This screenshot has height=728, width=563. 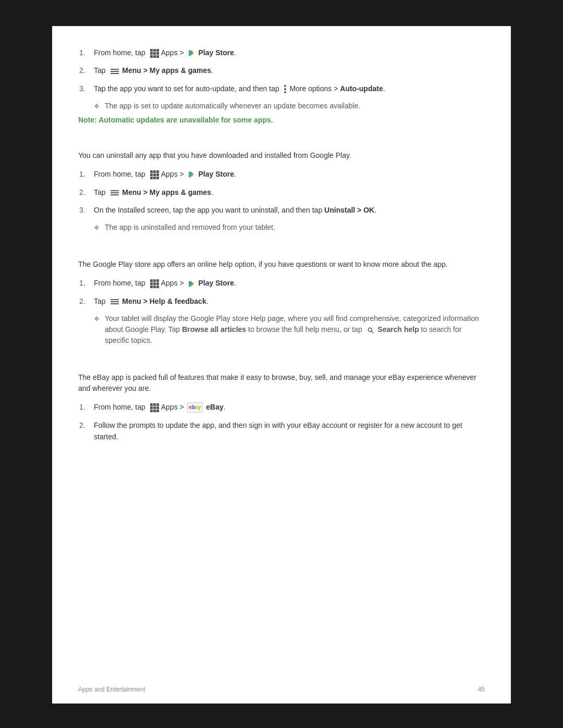 What do you see at coordinates (191, 53) in the screenshot?
I see `play-store-icon` at bounding box center [191, 53].